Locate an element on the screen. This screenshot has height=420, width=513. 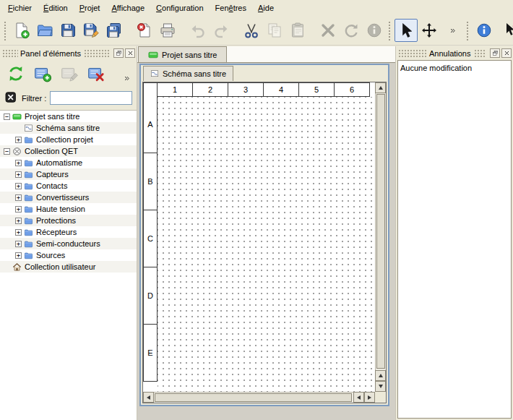
conductor-info-button is located at coordinates (374, 30).